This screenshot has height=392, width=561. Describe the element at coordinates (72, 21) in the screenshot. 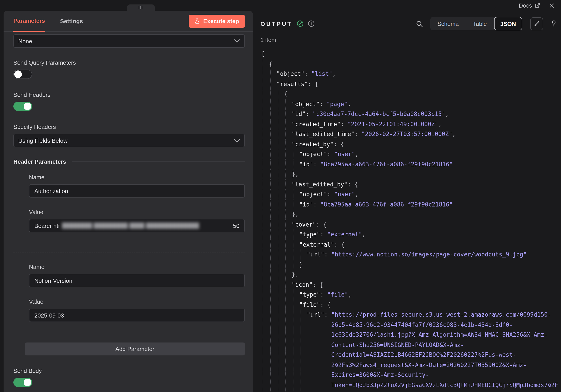

I see `tab-settings: Settings` at that location.